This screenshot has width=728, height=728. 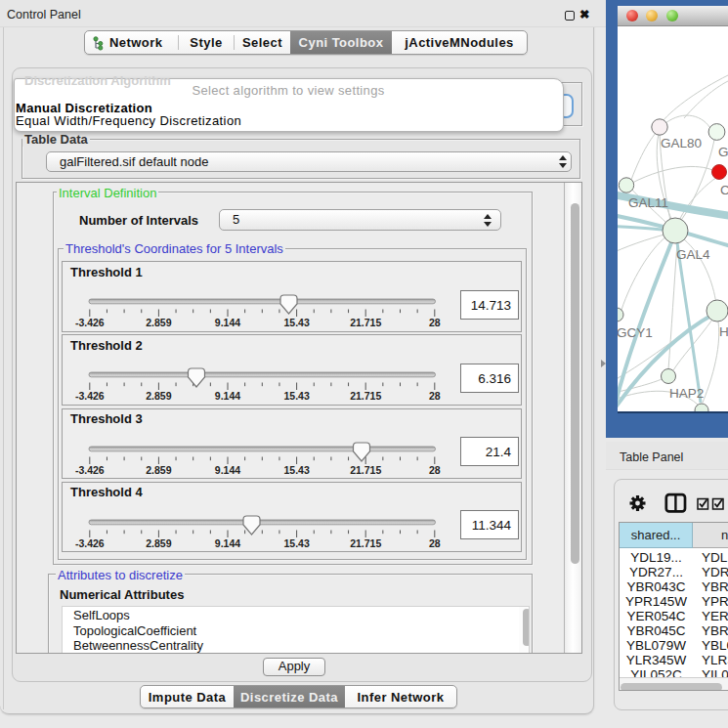 What do you see at coordinates (681, 143) in the screenshot?
I see `svg-text: GAL80` at bounding box center [681, 143].